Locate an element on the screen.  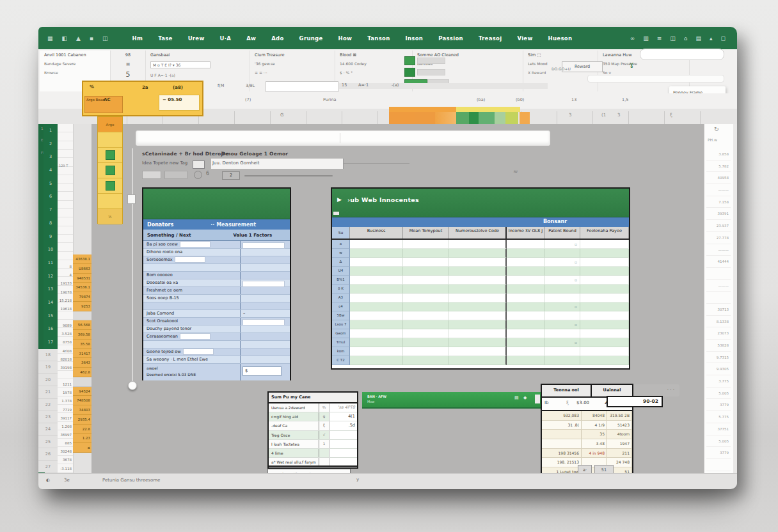
refresh-circle-icon is located at coordinates (198, 175).